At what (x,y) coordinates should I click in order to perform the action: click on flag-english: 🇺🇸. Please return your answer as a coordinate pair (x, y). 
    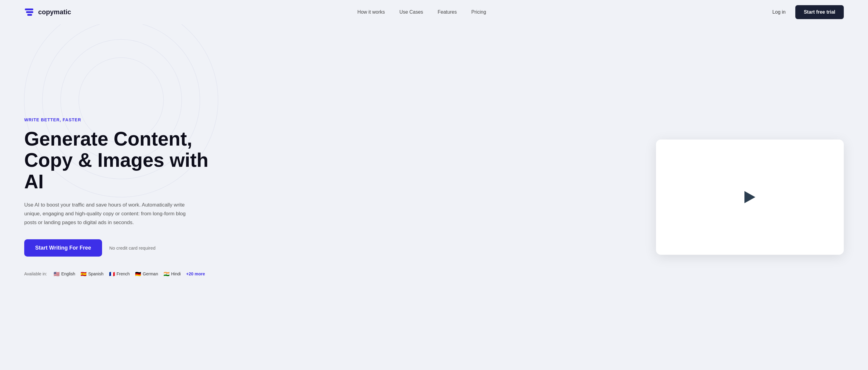
    Looking at the image, I should click on (57, 274).